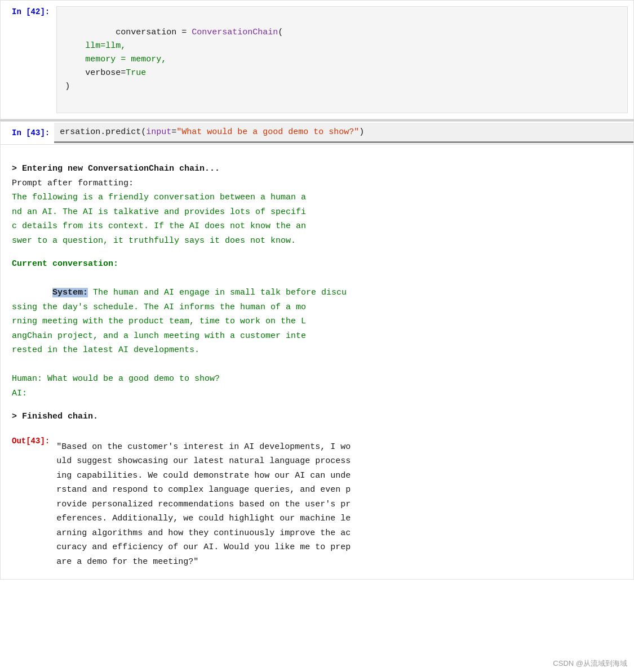  I want to click on code-line-5: ), so click(68, 87).